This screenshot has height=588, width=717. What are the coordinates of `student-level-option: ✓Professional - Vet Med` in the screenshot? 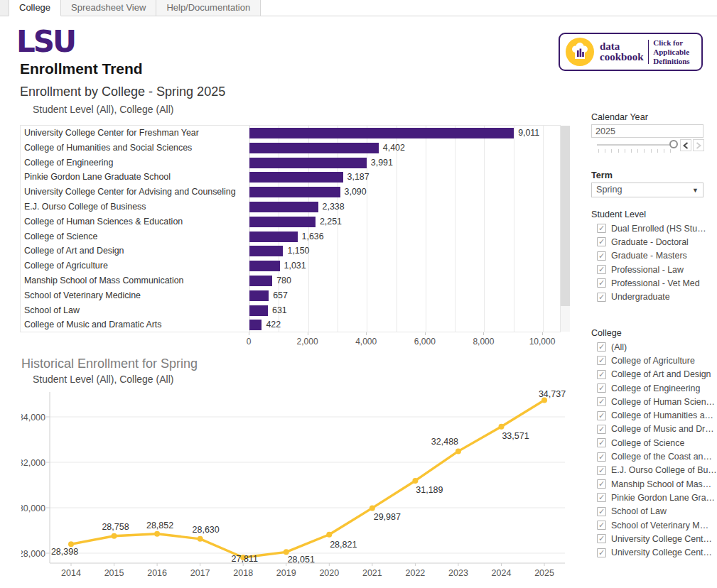 It's located at (654, 283).